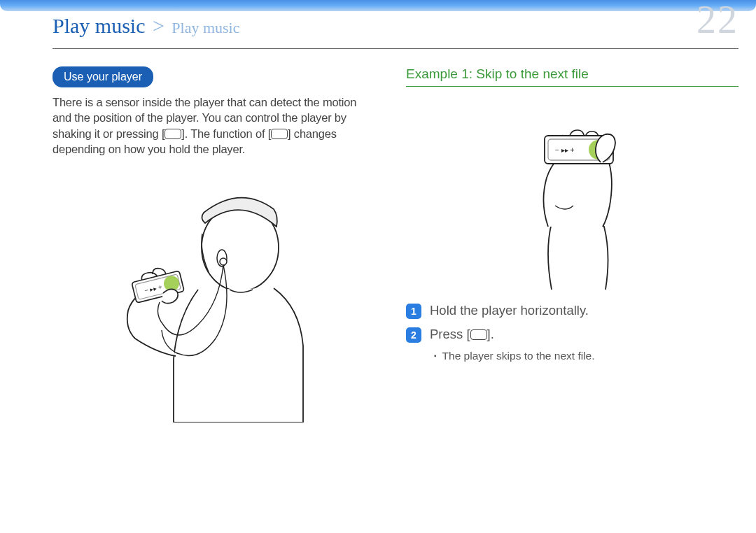 This screenshot has width=756, height=533. What do you see at coordinates (226, 134) in the screenshot?
I see `intro-text-2: ]. The function of [` at bounding box center [226, 134].